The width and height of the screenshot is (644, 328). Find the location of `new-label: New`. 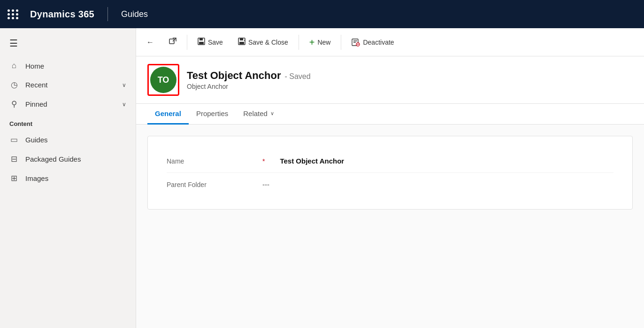

new-label: New is located at coordinates (324, 42).